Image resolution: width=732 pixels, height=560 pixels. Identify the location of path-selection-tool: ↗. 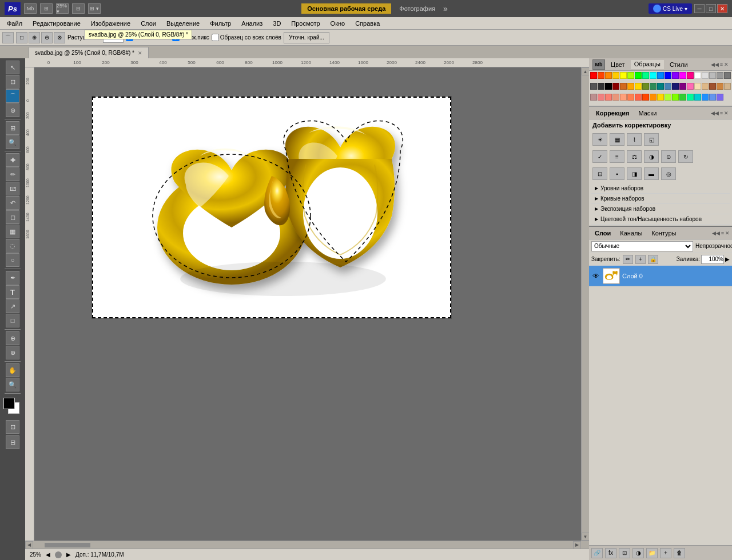
(13, 306).